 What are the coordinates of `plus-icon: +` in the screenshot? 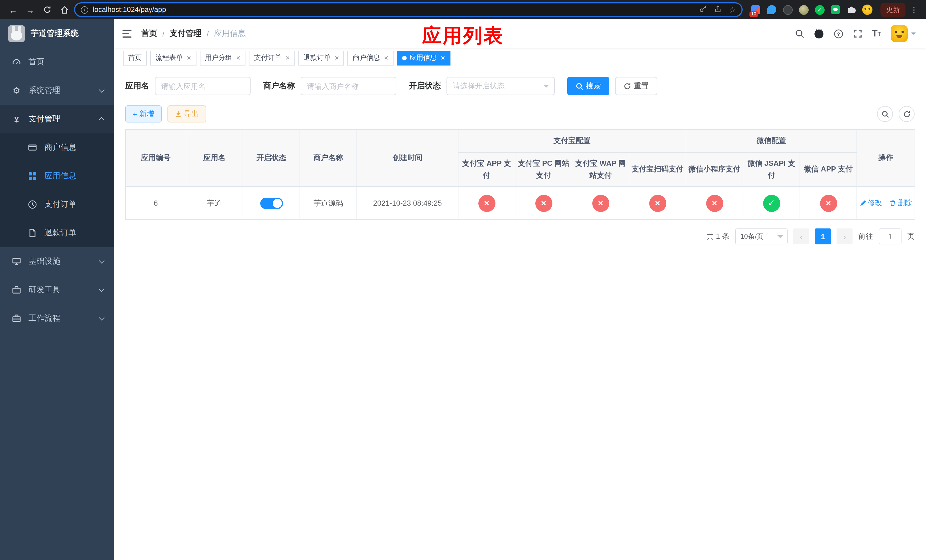 It's located at (135, 114).